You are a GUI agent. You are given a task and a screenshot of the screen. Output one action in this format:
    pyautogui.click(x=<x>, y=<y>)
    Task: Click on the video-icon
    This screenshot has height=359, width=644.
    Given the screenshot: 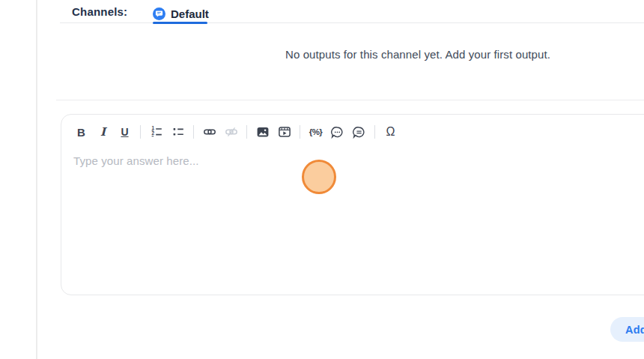 What is the action you would take?
    pyautogui.click(x=285, y=132)
    